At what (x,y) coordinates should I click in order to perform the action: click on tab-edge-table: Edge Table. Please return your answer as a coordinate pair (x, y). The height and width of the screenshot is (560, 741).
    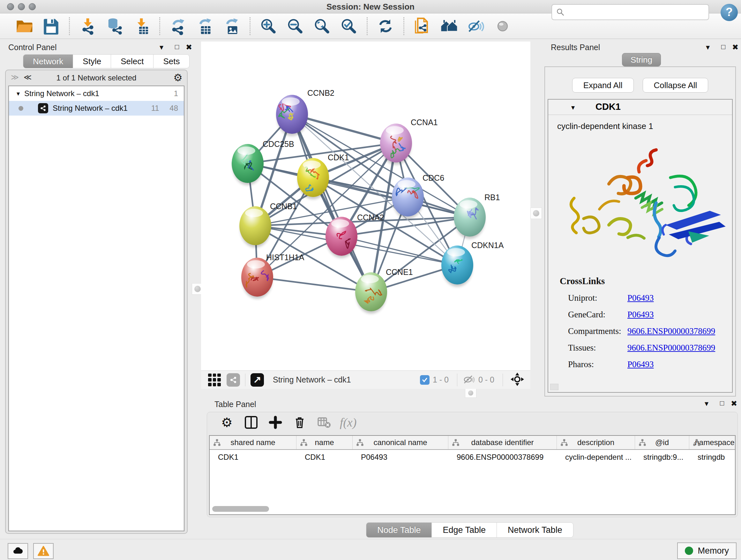
    Looking at the image, I should click on (464, 530).